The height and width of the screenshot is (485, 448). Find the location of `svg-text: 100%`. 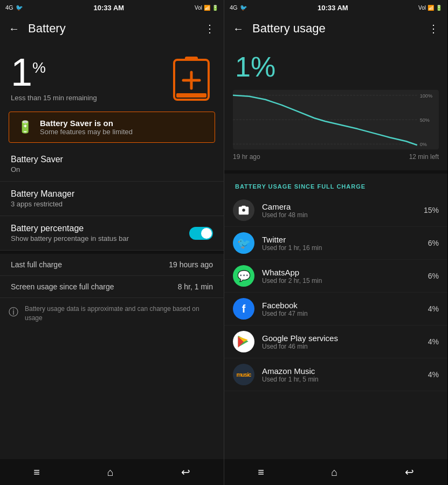

svg-text: 100% is located at coordinates (426, 96).